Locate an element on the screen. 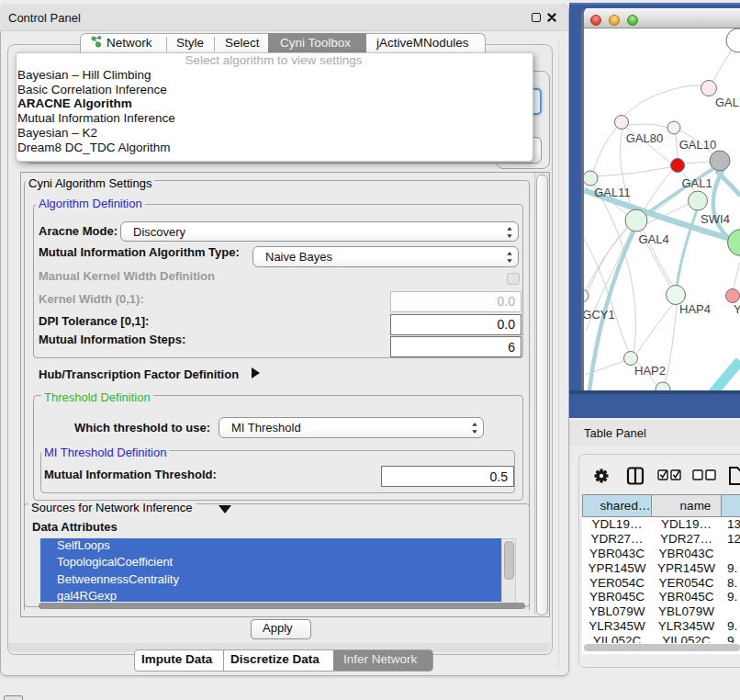 The image size is (740, 700). svg-text: GAL11 is located at coordinates (612, 193).